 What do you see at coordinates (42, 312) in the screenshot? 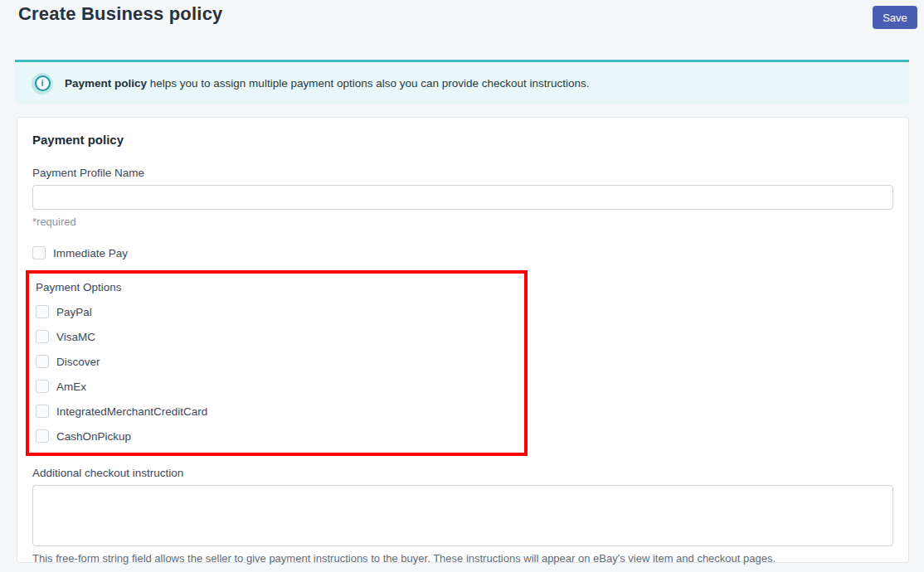
I see `paypal-checkbox` at bounding box center [42, 312].